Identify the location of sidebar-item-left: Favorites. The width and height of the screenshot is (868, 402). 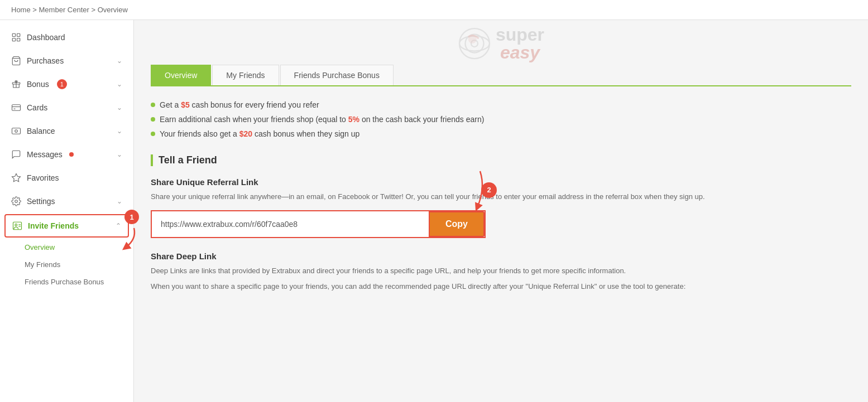
(35, 178).